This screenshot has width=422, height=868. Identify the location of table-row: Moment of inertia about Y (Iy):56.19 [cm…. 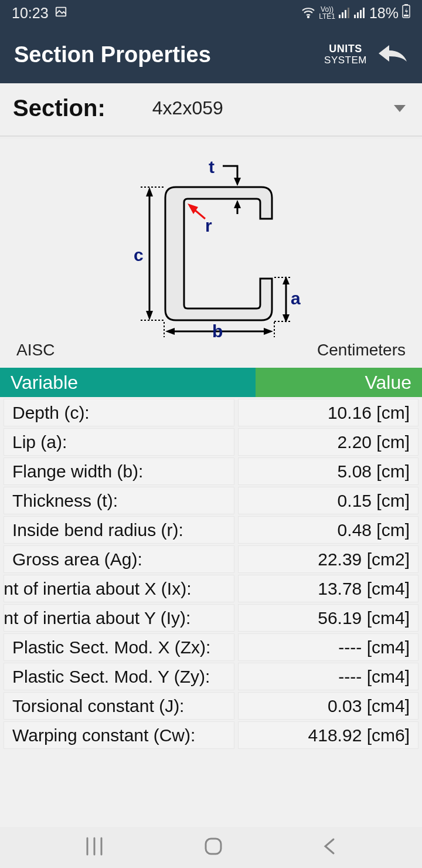
(211, 618).